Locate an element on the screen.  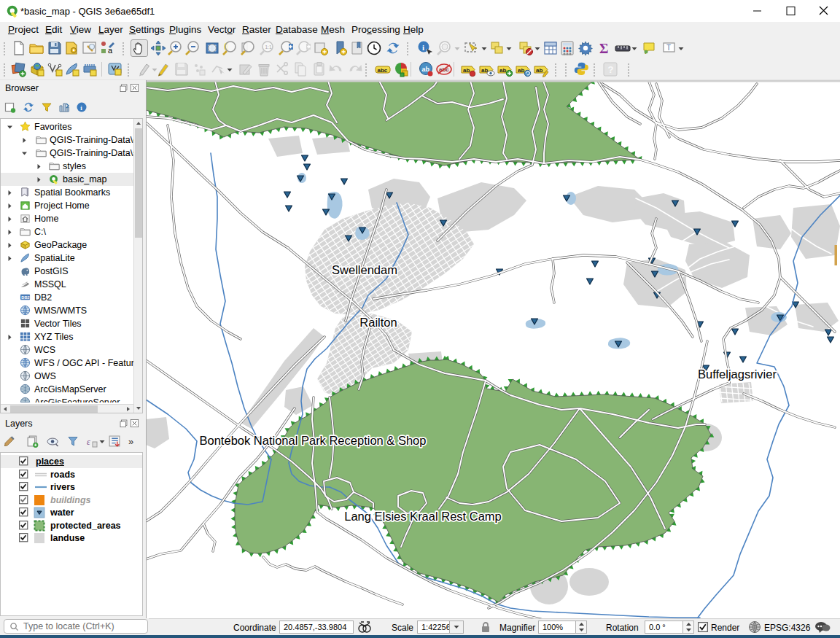
svg-text: Lang Elsies Kraal Rest Camp is located at coordinates (423, 516).